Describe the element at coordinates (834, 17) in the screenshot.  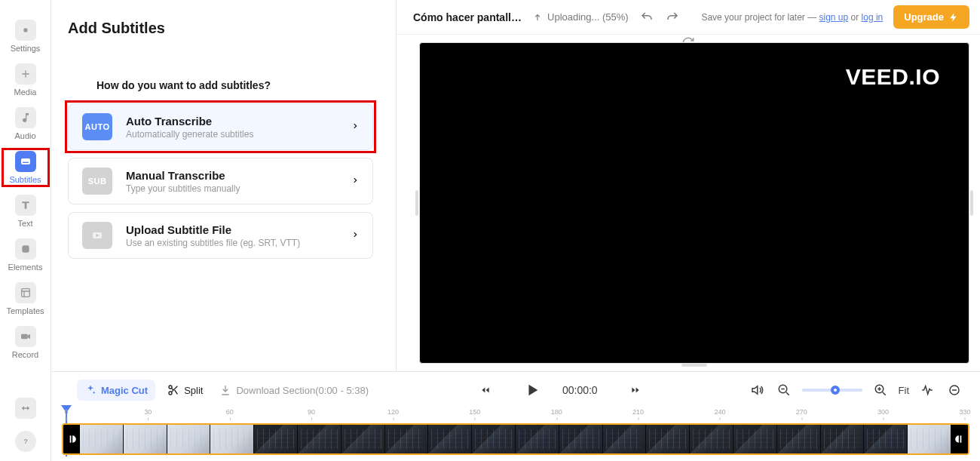
I see `signup-link: sign up` at that location.